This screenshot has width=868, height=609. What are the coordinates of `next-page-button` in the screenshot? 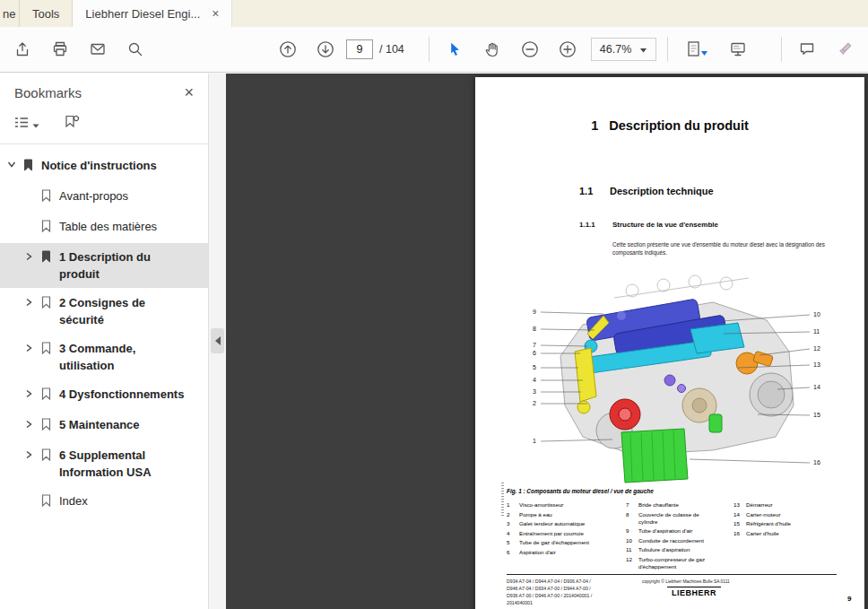 It's located at (326, 49).